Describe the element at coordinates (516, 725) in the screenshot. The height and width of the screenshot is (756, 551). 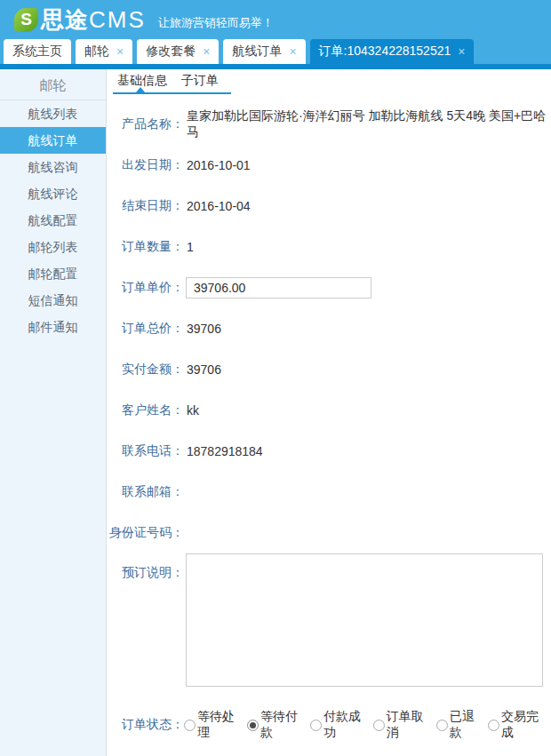
I see `radio-option: 交易完成` at that location.